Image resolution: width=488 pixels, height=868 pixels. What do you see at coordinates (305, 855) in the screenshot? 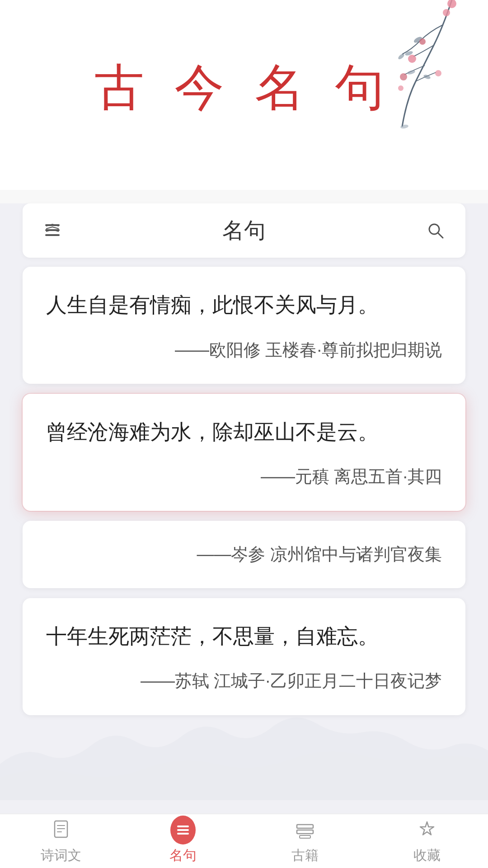
I see `nav-label-guji: 古籍` at bounding box center [305, 855].